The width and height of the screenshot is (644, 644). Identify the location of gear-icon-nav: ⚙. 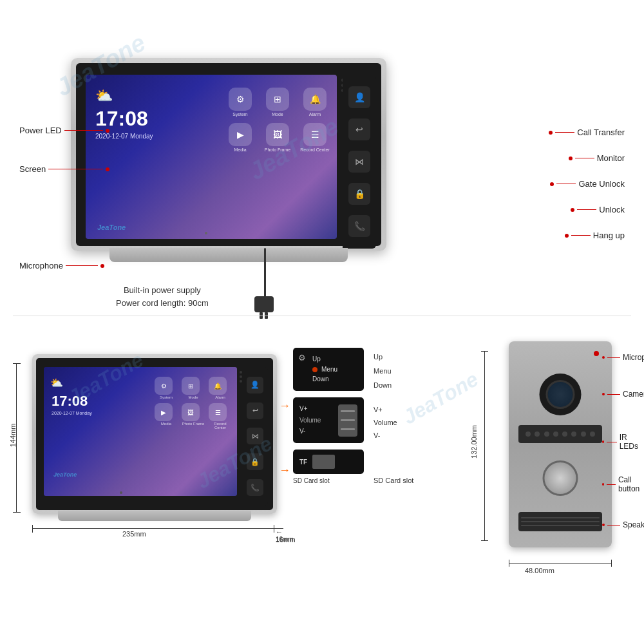
(302, 358).